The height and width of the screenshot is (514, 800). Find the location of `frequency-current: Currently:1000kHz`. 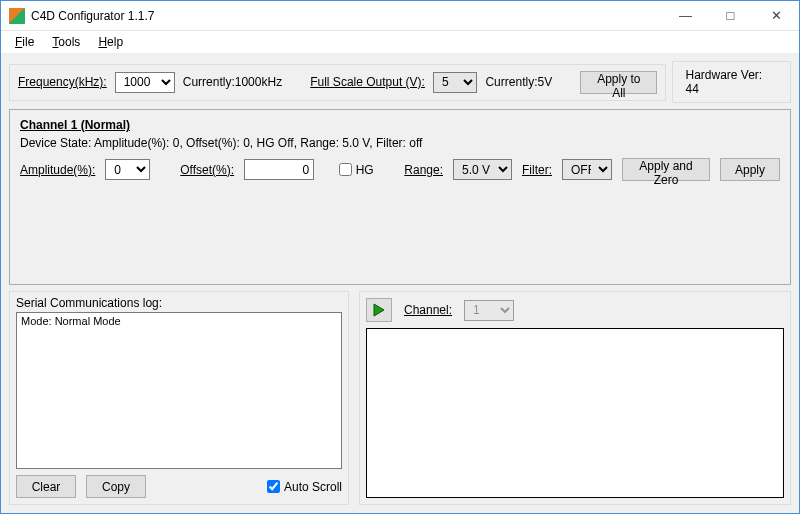

frequency-current: Currently:1000kHz is located at coordinates (232, 82).